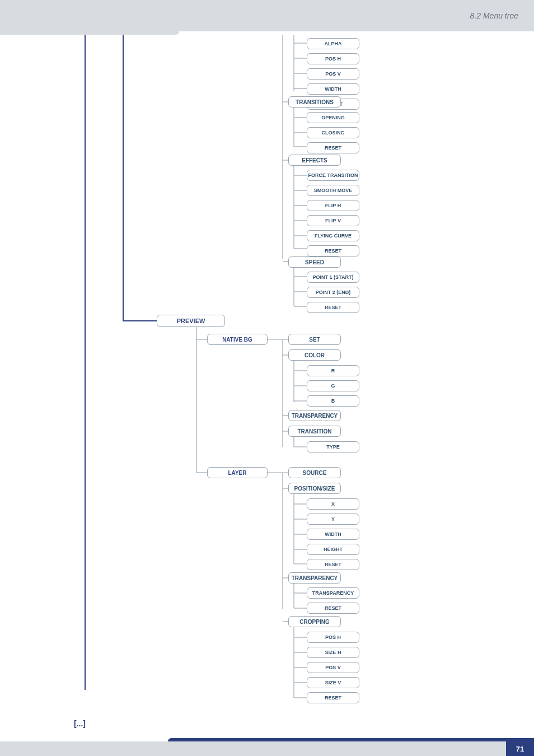 The image size is (534, 756). What do you see at coordinates (333, 683) in the screenshot?
I see `node-leaf: SIZE V` at bounding box center [333, 683].